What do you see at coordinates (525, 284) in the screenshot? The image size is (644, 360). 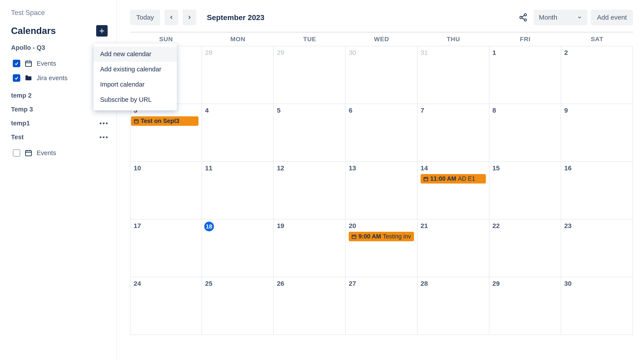 I see `day-number: 29` at bounding box center [525, 284].